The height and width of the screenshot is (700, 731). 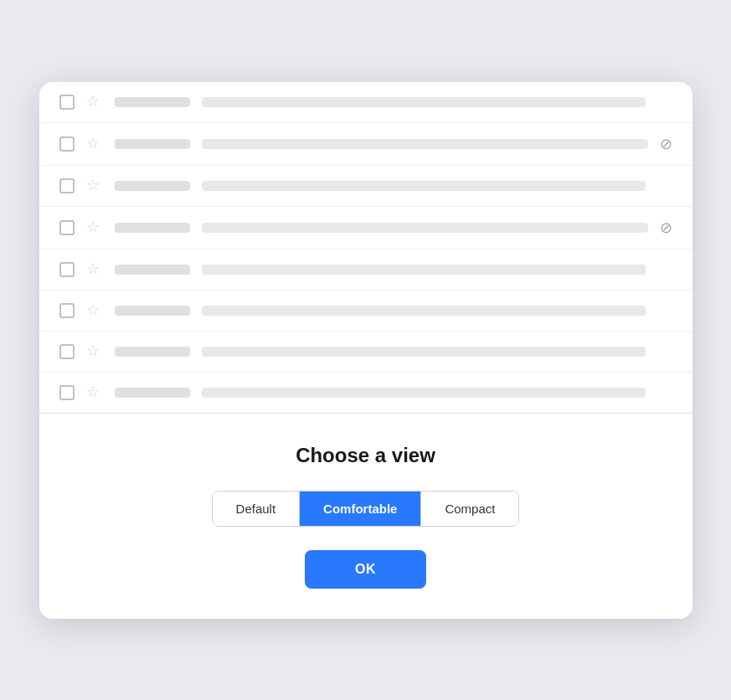 What do you see at coordinates (365, 569) in the screenshot?
I see `ok-button: OK` at bounding box center [365, 569].